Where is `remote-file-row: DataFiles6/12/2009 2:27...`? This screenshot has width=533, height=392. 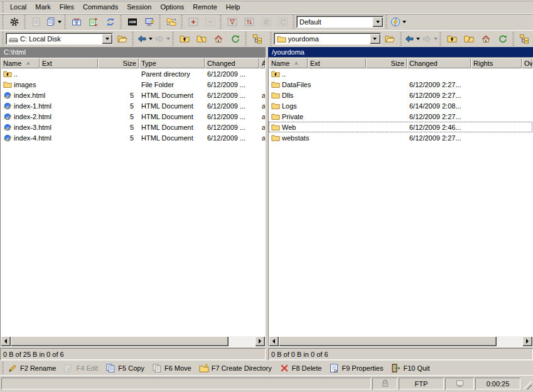
remote-file-row: DataFiles6/12/2009 2:27... is located at coordinates (401, 84).